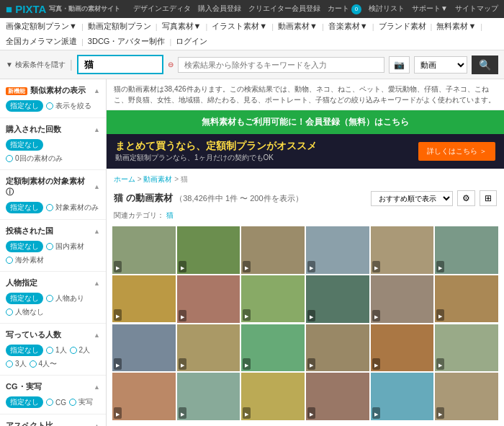  I want to click on nav-checklist: 検討リスト, so click(387, 9).